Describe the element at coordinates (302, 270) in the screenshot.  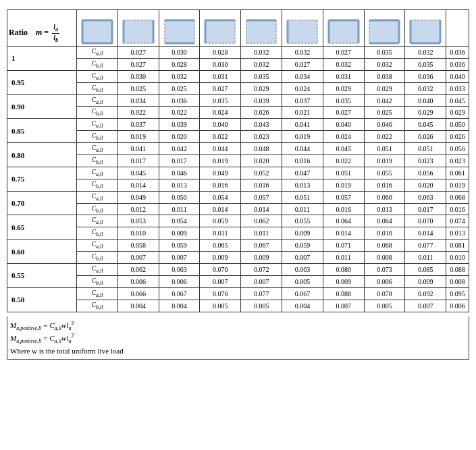
I see `data-cell: 0.063` at that location.